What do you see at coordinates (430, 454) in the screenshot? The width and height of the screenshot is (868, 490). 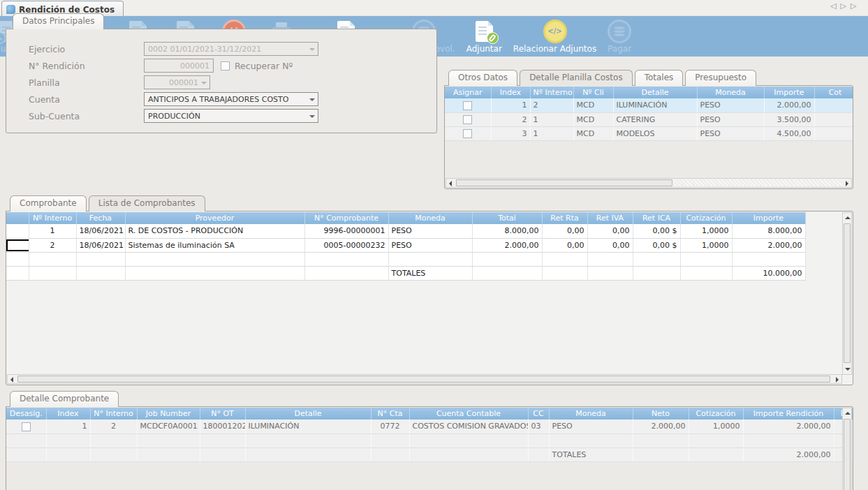 I see `totals-row: TOTALES 2.000,00` at bounding box center [430, 454].